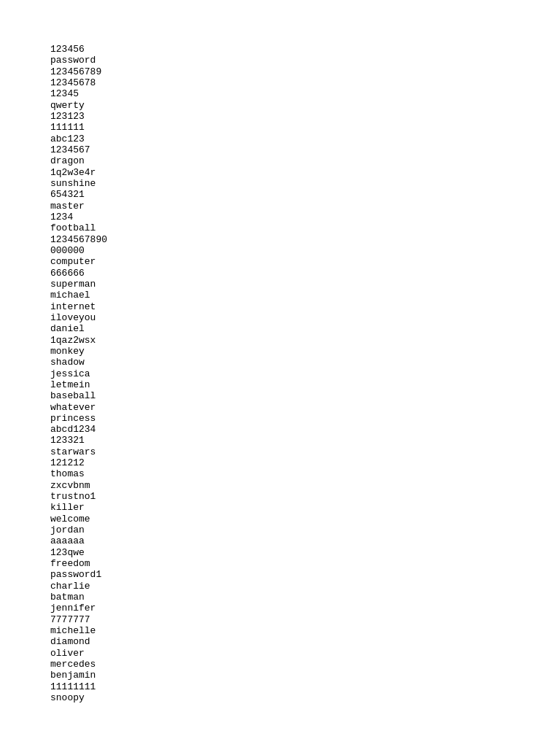  What do you see at coordinates (305, 217) in the screenshot?
I see `list-item: 1234` at bounding box center [305, 217].